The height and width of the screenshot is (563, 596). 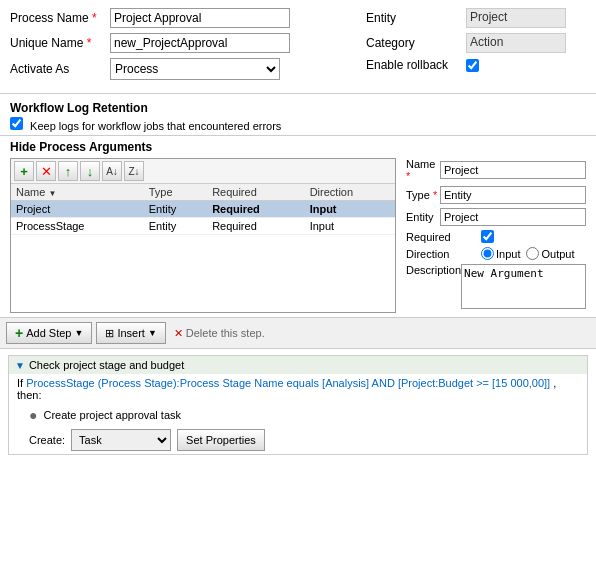 What do you see at coordinates (298, 334) in the screenshot?
I see `step-toolbar: + Add Step ▼ ⊞ Insert ▼ ✕ Delete this st…` at bounding box center [298, 334].